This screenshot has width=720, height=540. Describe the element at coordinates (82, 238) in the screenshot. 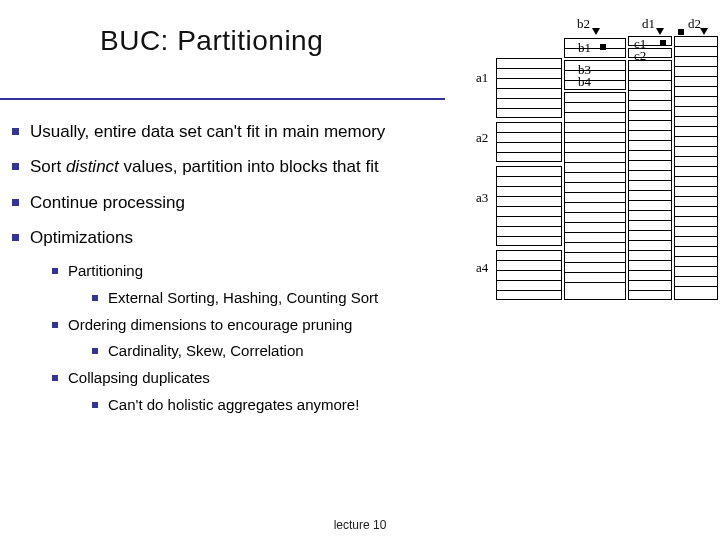

I see `bullet-4-text: Optimizations` at that location.